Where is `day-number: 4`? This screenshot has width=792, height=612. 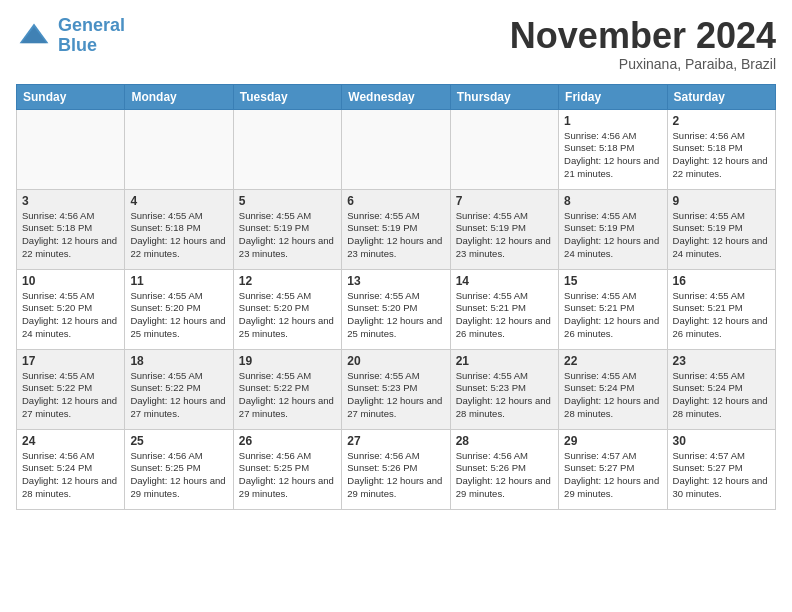 day-number: 4 is located at coordinates (178, 201).